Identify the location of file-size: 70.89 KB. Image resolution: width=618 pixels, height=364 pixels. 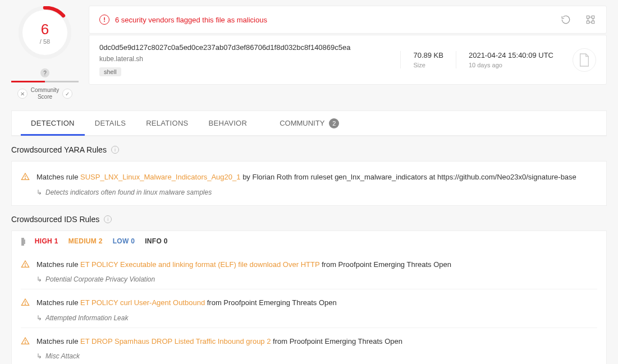
(428, 55).